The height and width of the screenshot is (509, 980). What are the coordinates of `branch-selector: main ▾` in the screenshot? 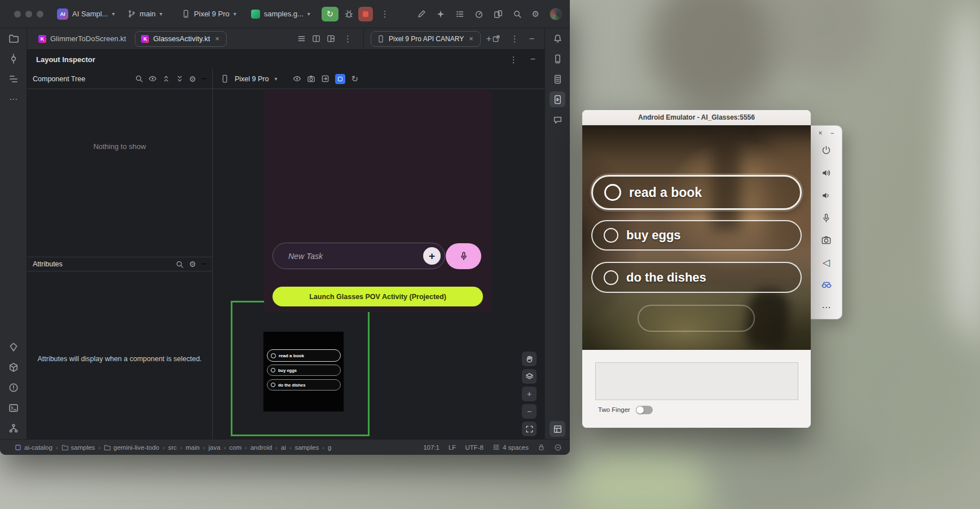 It's located at (145, 14).